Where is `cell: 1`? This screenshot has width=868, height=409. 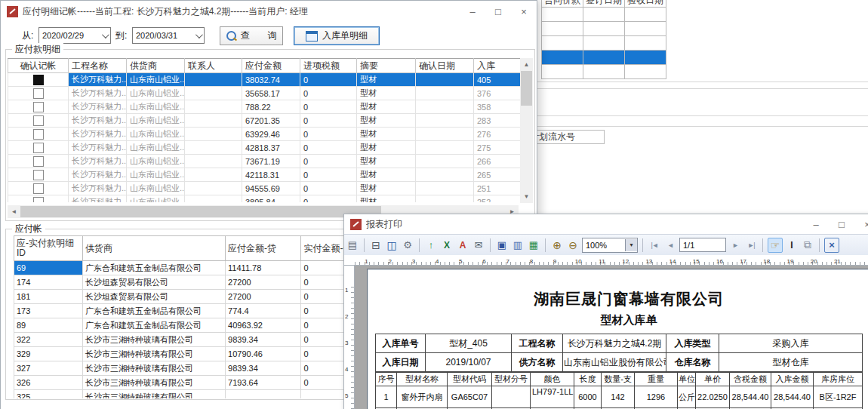
cell: 1 is located at coordinates (386, 397).